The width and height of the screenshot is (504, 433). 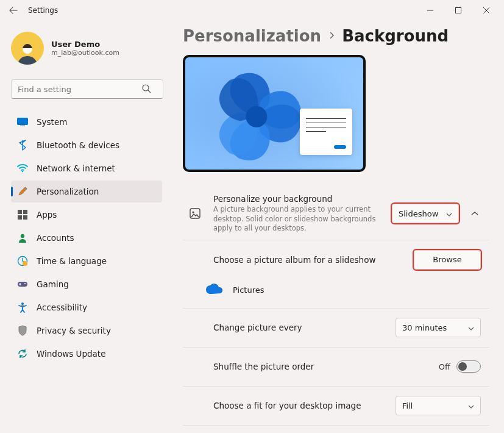 What do you see at coordinates (78, 145) in the screenshot?
I see `nav-label: Bluetooth & devices` at bounding box center [78, 145].